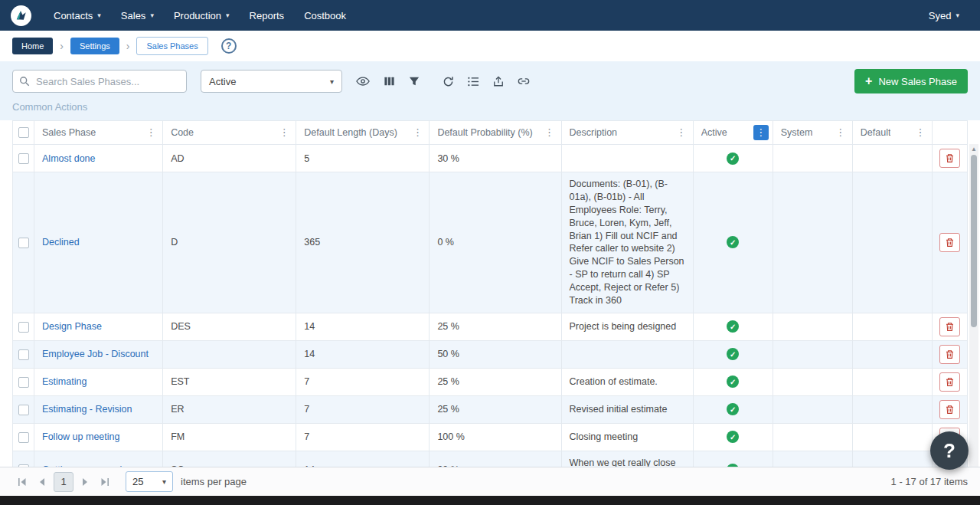 The height and width of the screenshot is (505, 980). What do you see at coordinates (64, 482) in the screenshot?
I see `page-number-current: 1` at bounding box center [64, 482].